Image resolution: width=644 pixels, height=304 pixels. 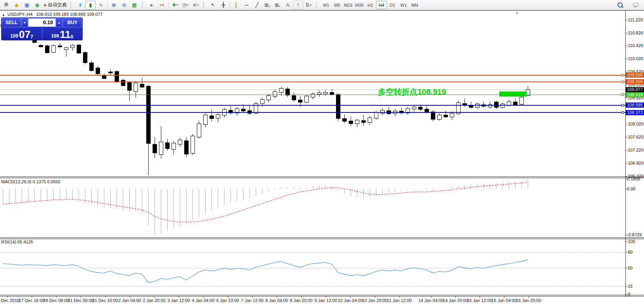 I want to click on arrow-objects-button: ⇅▾, so click(x=308, y=5).